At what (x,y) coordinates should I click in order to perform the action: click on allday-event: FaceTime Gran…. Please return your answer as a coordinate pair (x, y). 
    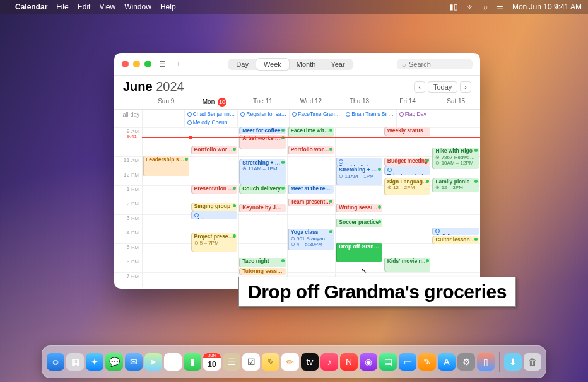
    Looking at the image, I should click on (316, 114).